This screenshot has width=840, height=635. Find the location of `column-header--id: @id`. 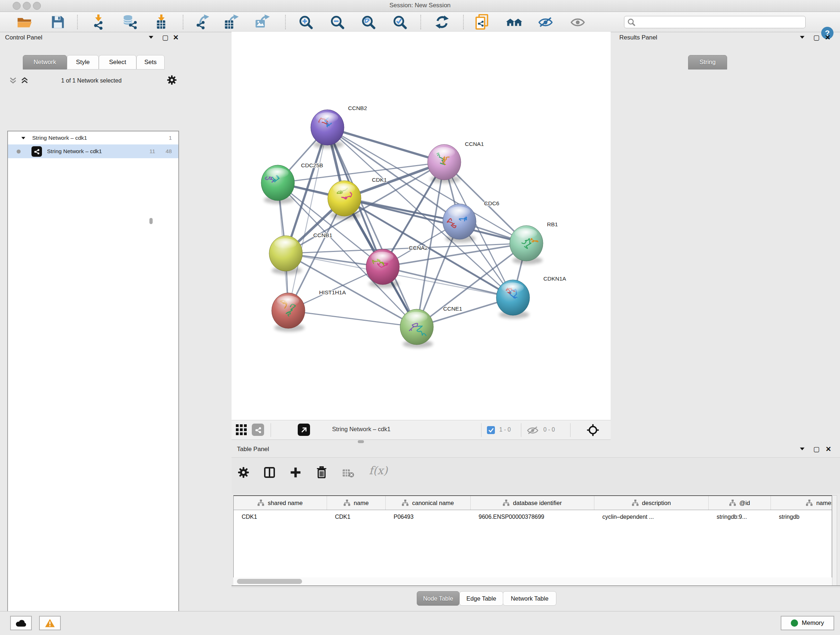

column-header--id: @id is located at coordinates (740, 503).